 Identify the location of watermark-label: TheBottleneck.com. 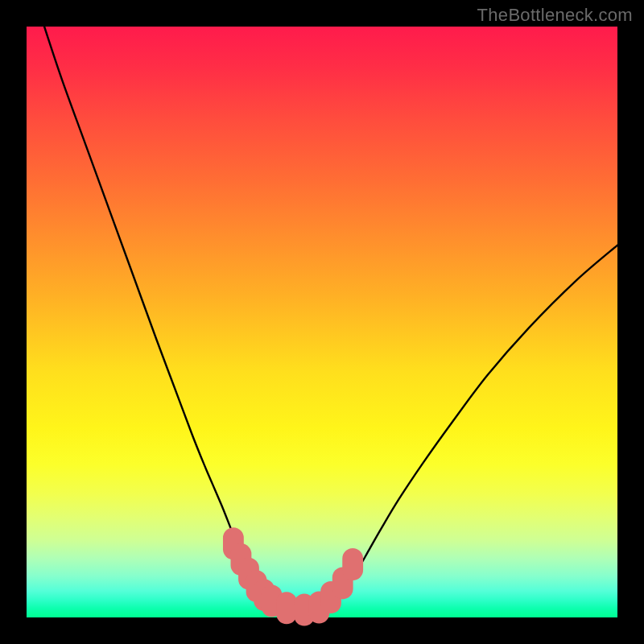
(555, 15).